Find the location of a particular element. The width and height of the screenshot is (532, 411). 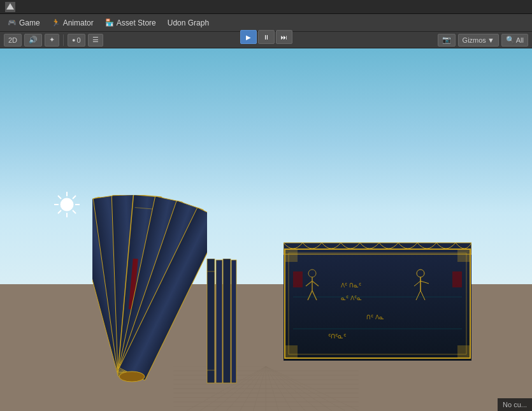

asset-store-icon: 🏪 is located at coordinates (110, 23).